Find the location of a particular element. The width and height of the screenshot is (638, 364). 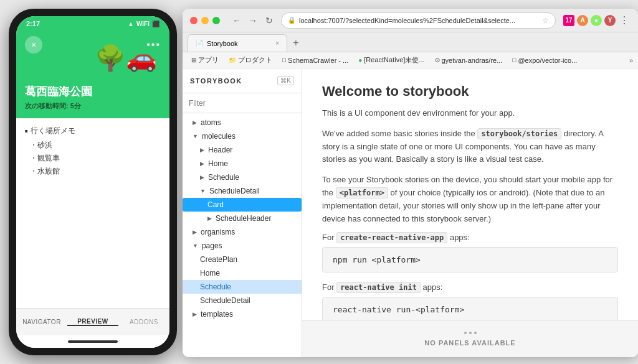

tab-addons: ADDONS is located at coordinates (144, 322).